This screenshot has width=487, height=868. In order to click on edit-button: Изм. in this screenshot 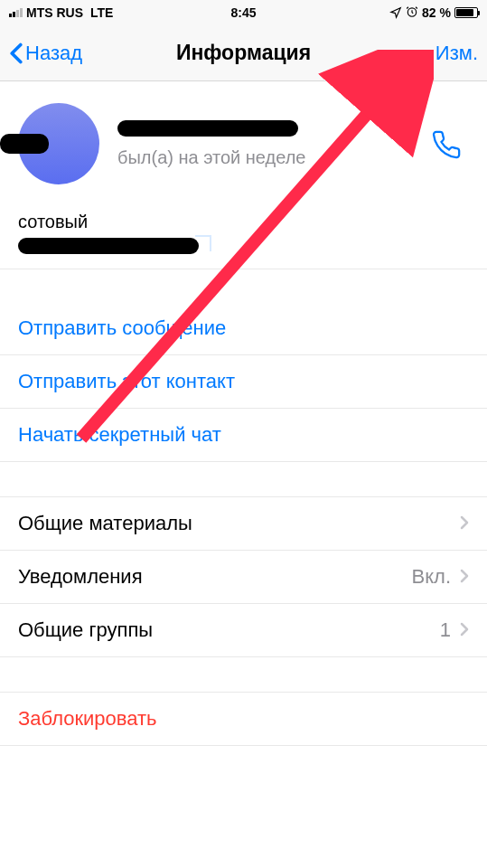, I will do `click(457, 53)`.